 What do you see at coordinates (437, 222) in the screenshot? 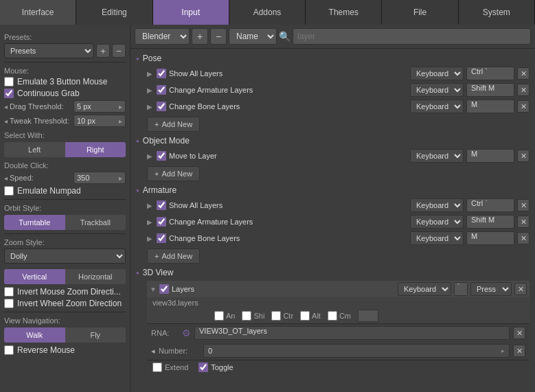
I see `arm-change-armature-type: Keyboard` at bounding box center [437, 222].